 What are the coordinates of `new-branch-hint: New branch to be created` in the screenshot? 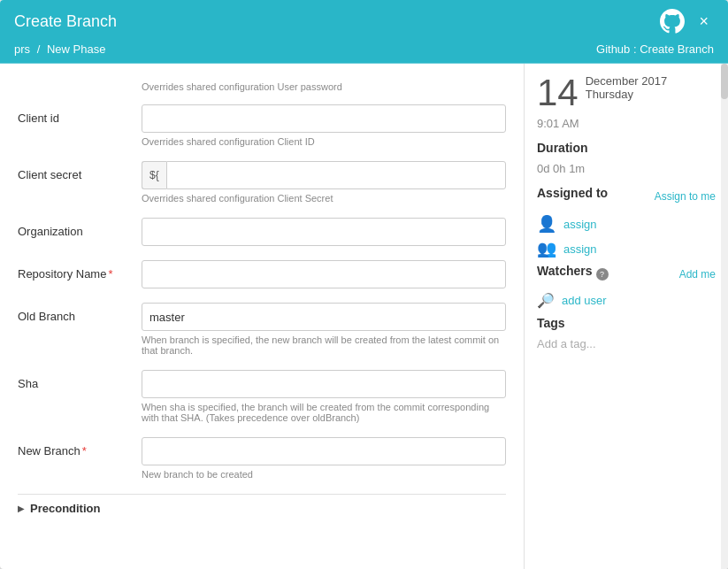 It's located at (324, 474).